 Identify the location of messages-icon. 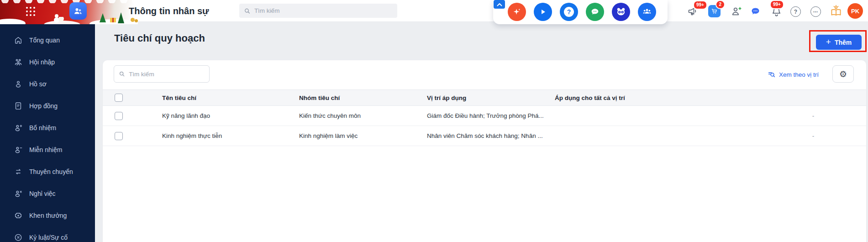
(755, 12).